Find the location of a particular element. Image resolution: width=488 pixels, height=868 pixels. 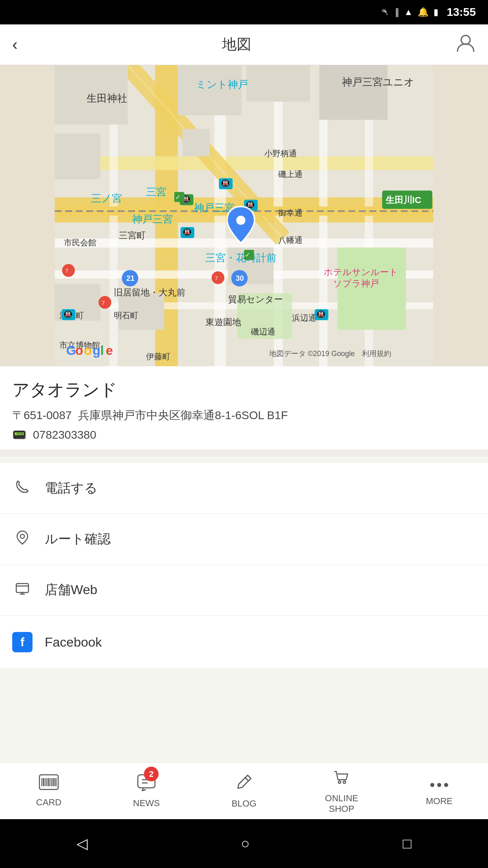

svg-text: ソプラ神戸 is located at coordinates (356, 283).